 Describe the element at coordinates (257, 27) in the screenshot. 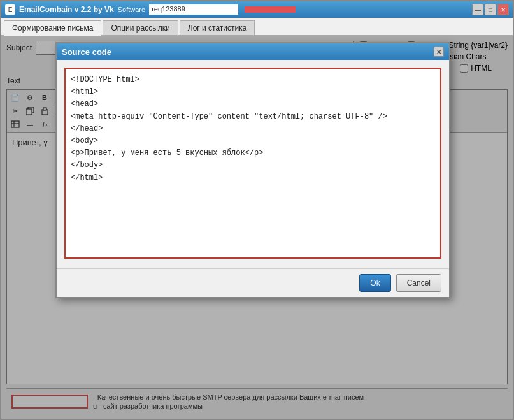

I see `tabs-bar: Формирование письма Опции рассылки Лог и…` at that location.